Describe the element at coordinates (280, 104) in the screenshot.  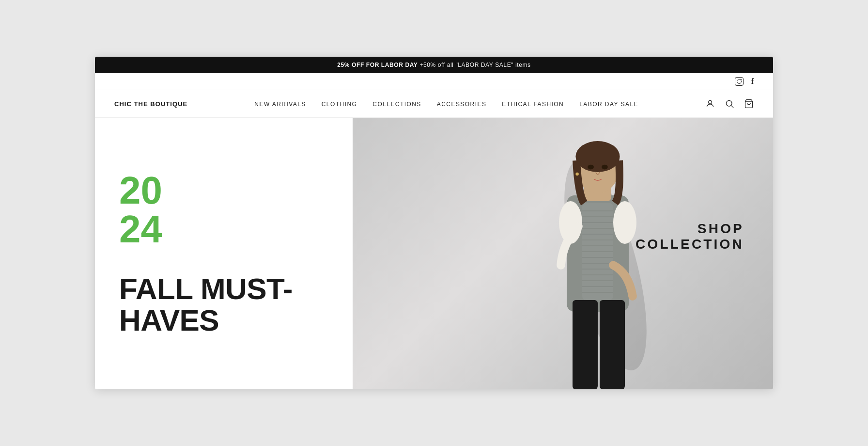
I see `nav-item-new-arrivals: NEW ARRIVALS` at that location.